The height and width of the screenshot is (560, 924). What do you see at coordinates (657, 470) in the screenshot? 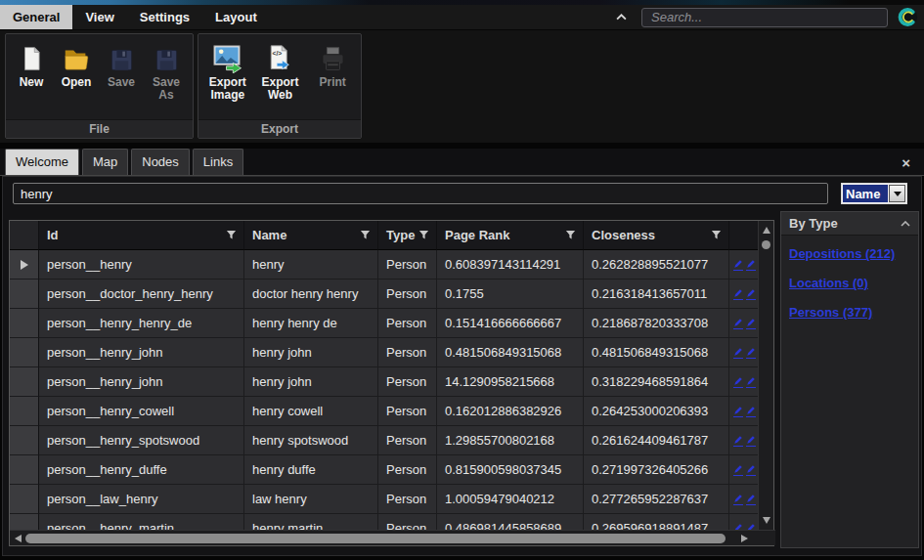
I see `cell-closeness: 0.271997326405266` at bounding box center [657, 470].